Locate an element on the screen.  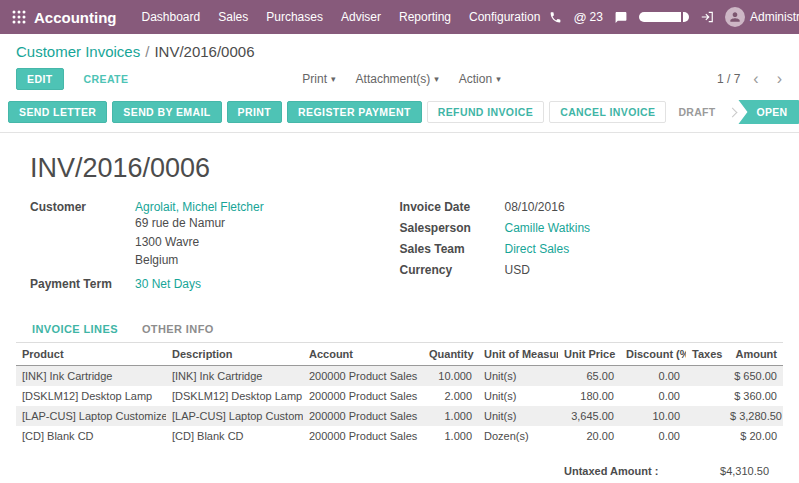
action-buttons-secondary: REFUND INVOICECANCEL INVOICE is located at coordinates (547, 112).